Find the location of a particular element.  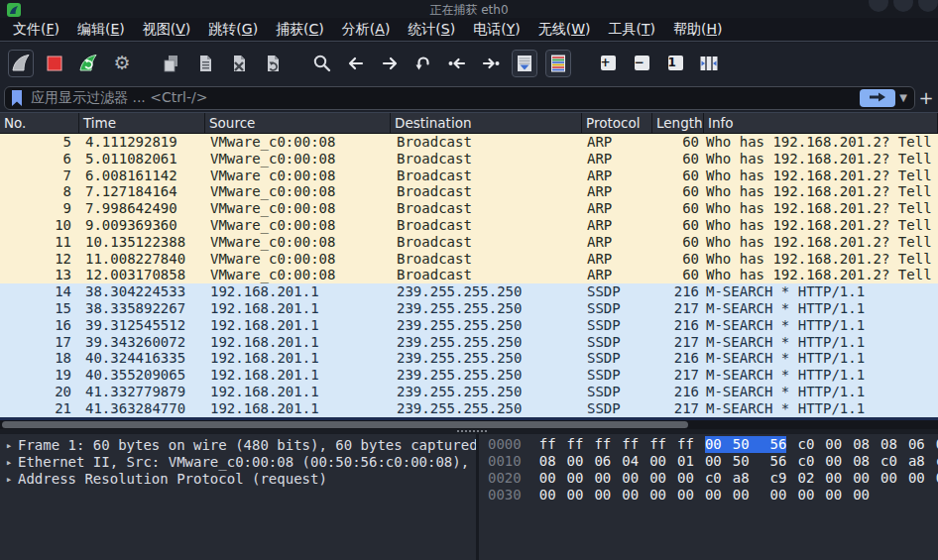

column-header-no: No. is located at coordinates (40, 123).